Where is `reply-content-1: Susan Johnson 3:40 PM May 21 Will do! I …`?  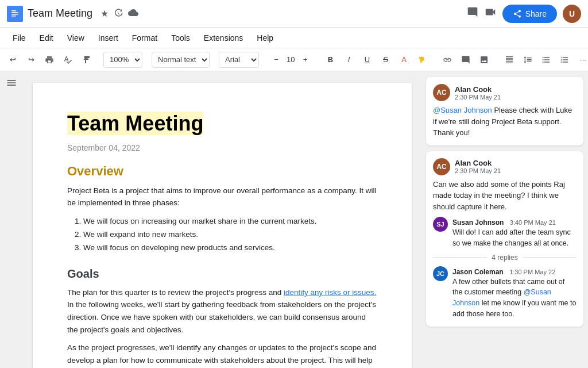 reply-content-1: Susan Johnson 3:40 PM May 21 Will do! I … is located at coordinates (514, 233).